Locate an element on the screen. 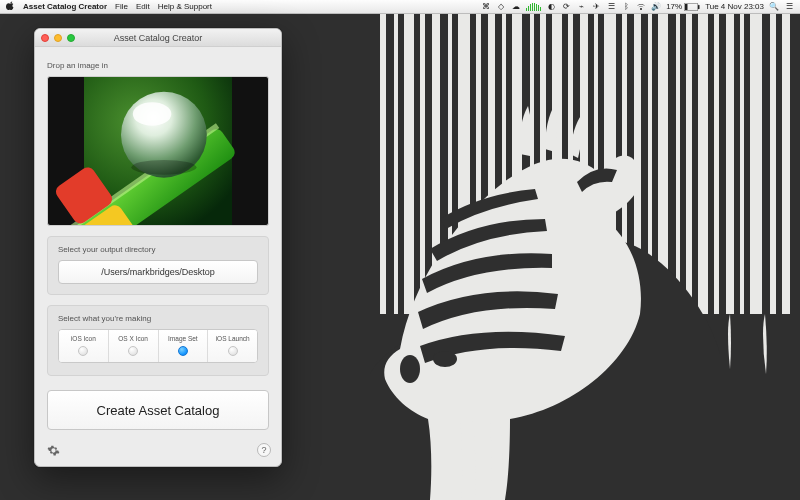 The image size is (800, 500). spotlight-icon: 🔍 is located at coordinates (774, 7).